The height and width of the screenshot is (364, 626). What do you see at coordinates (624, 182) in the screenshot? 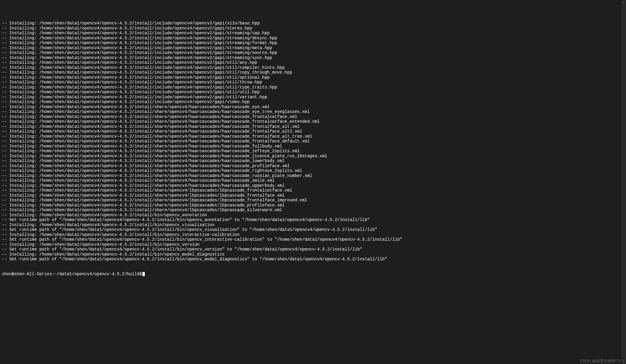
I see `scrollbar-track` at bounding box center [624, 182].